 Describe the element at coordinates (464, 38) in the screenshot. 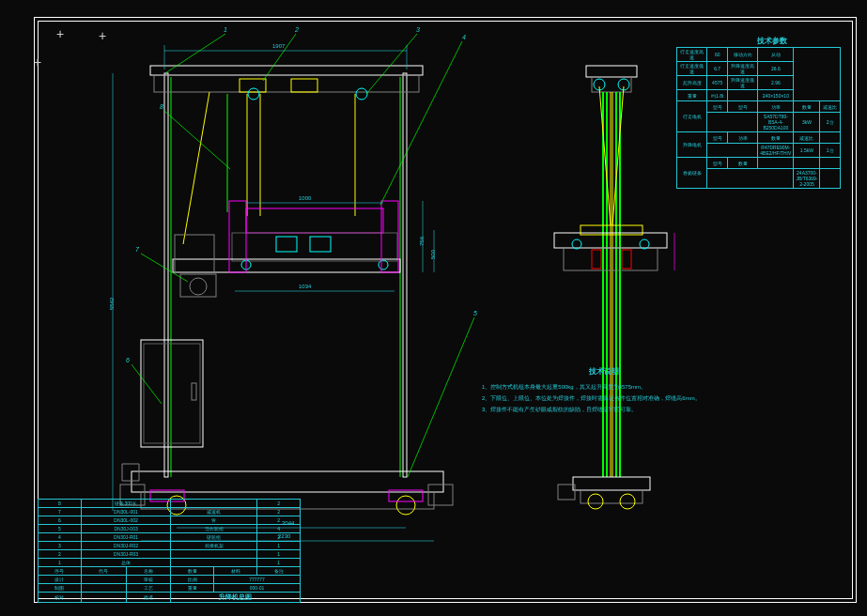

I see `balloon-4: 4` at that location.